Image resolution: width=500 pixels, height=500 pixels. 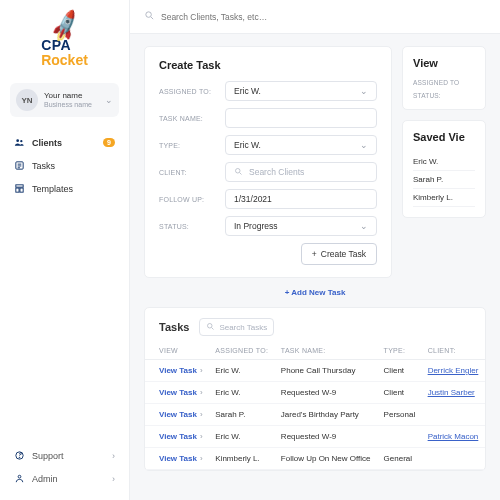 What do you see at coordinates (64, 166) in the screenshot?
I see `nav-tasks: Tasks` at bounding box center [64, 166].